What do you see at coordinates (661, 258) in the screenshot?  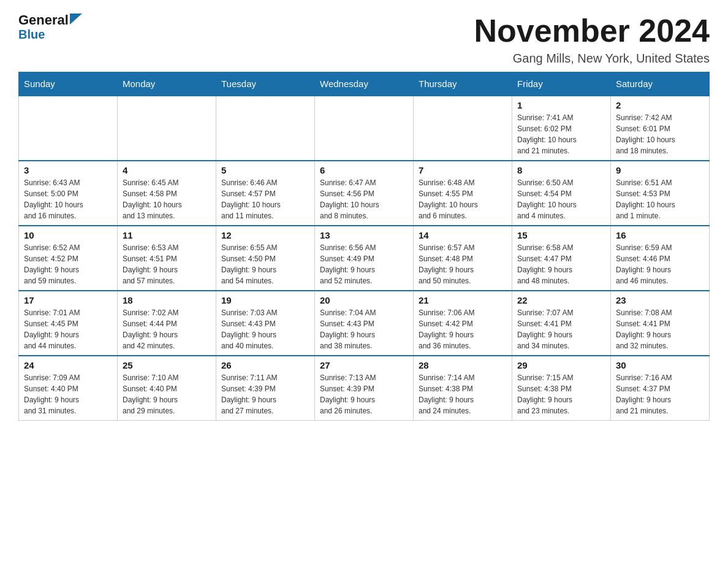 I see `day-cell: 16Sunrise: 6:59 AM Sunset: 4:46 PM Dayli…` at bounding box center [661, 258].